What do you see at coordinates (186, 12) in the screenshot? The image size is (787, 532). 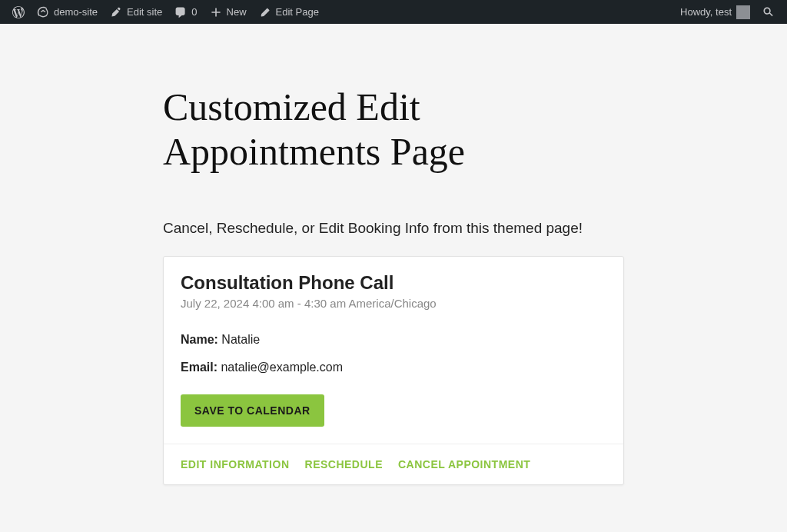 I see `comments-menu: 0` at bounding box center [186, 12].